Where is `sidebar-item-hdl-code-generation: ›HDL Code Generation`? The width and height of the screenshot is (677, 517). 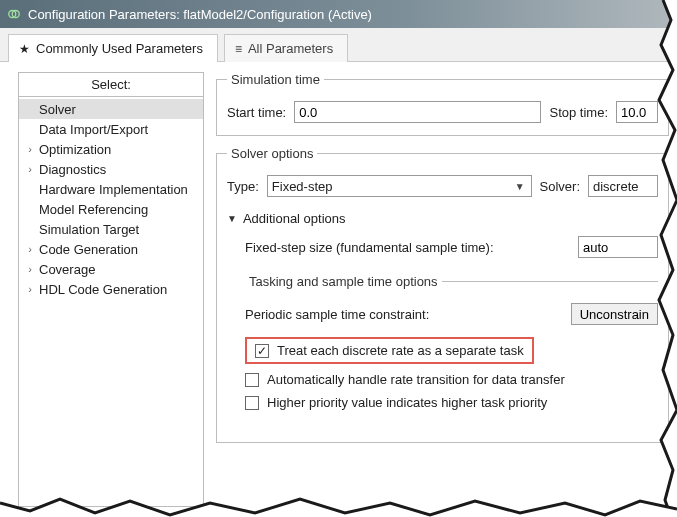
sidebar-item-hdl-code-generation: ›HDL Code Generation is located at coordinates (111, 289).